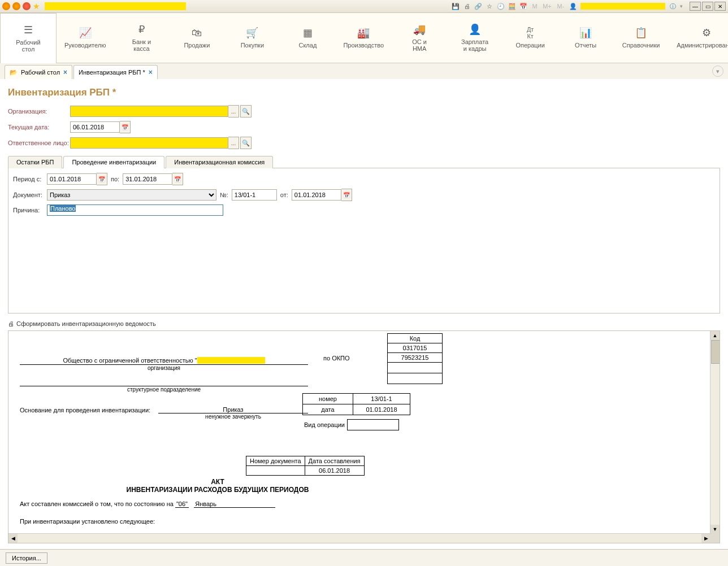 Image resolution: width=728 pixels, height=566 pixels. I want to click on resp-label: Ответственное лицо:, so click(39, 143).